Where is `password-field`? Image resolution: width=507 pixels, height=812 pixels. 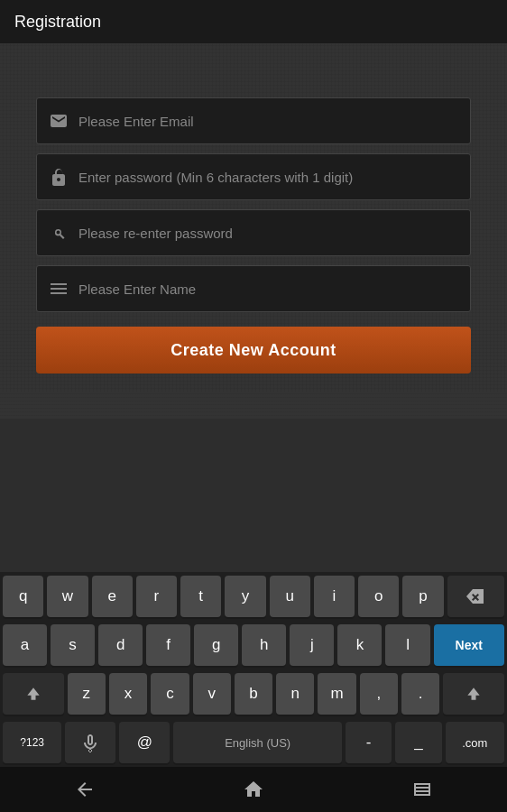 password-field is located at coordinates (269, 177).